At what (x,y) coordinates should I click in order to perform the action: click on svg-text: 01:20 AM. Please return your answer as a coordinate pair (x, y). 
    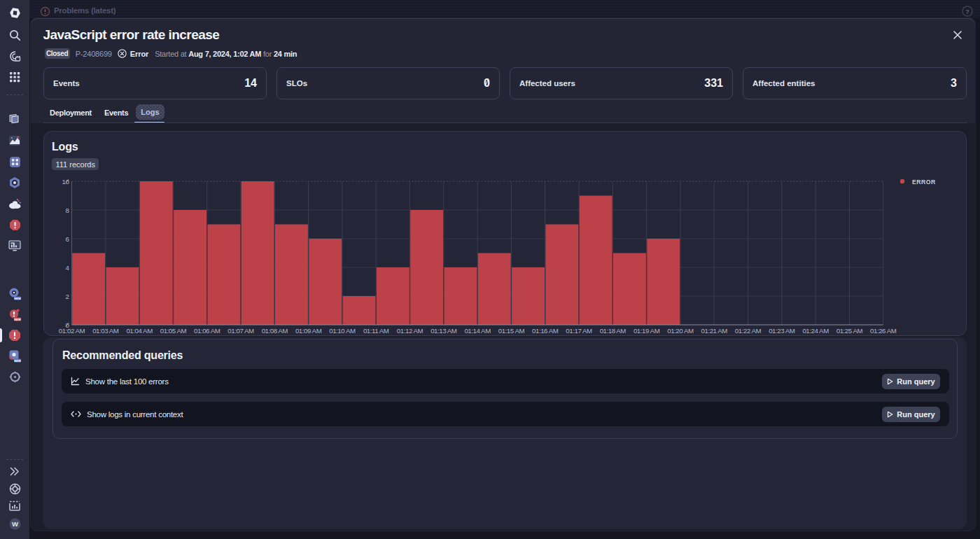
    Looking at the image, I should click on (680, 330).